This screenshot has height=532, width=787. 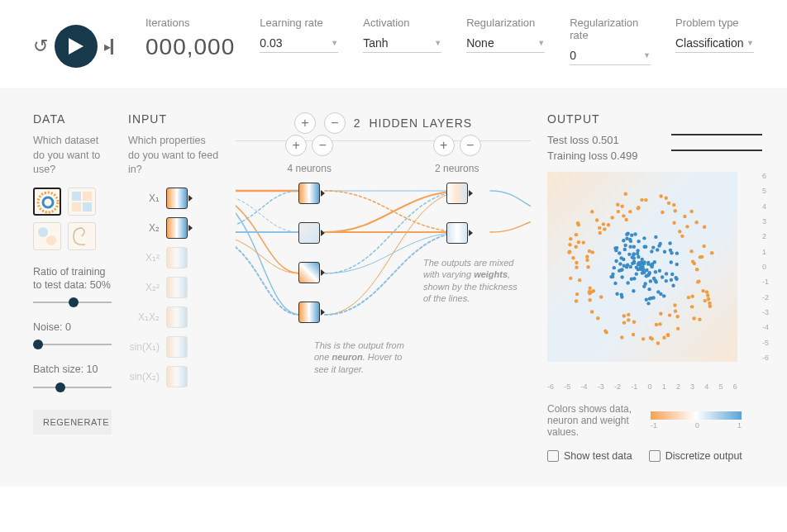 I want to click on reg-rate-select: 0▼, so click(x=610, y=56).